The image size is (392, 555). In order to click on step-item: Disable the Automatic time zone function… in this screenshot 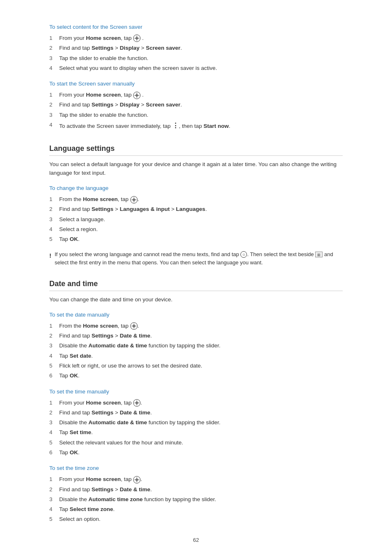, I will do `click(196, 500)`.